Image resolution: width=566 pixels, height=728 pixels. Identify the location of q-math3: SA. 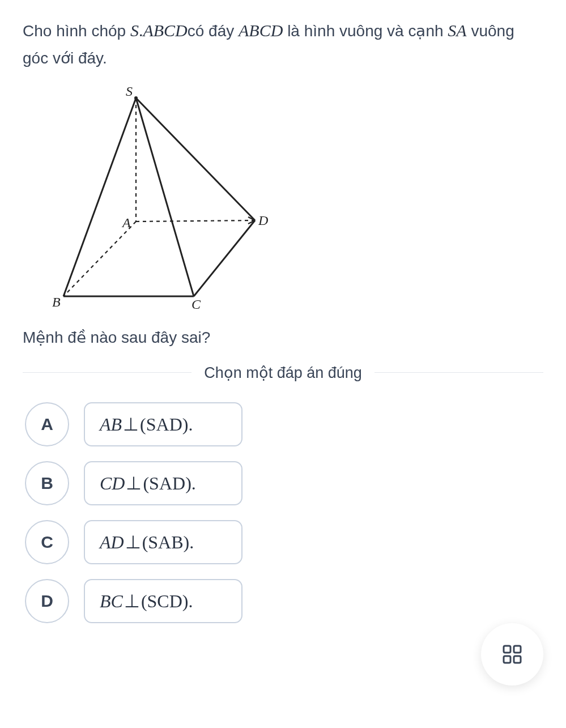
(457, 31).